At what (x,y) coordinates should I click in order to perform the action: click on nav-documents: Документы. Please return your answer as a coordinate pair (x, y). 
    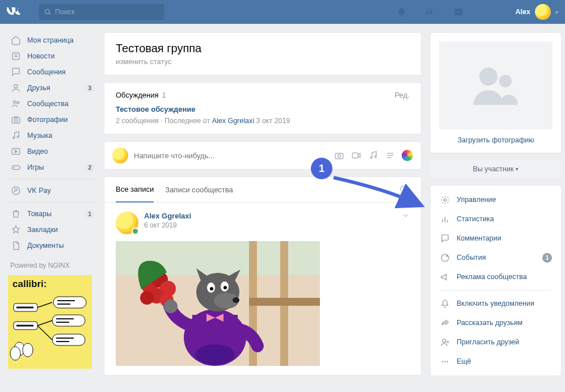
    Looking at the image, I should click on (52, 246).